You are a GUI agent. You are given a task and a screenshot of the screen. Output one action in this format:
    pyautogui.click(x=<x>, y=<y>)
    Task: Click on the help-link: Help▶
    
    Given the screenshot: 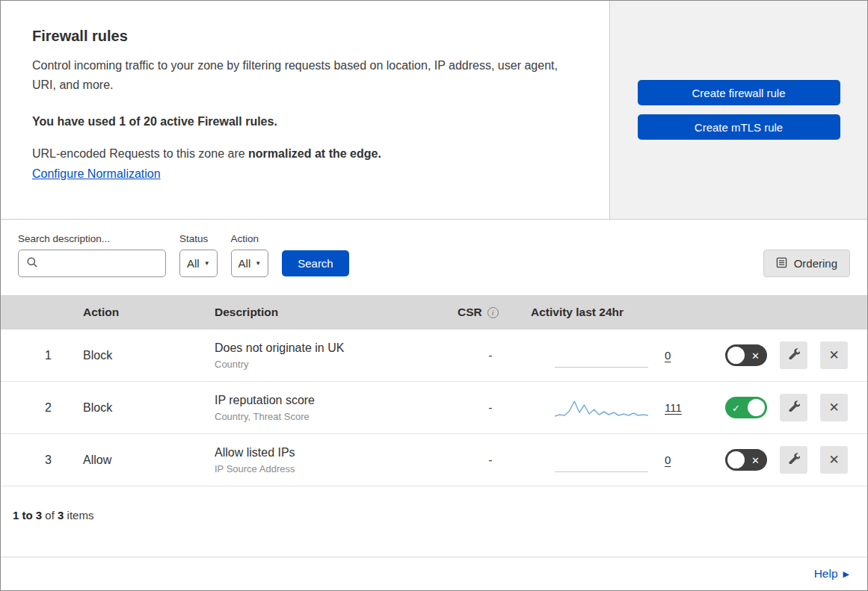 What is the action you would take?
    pyautogui.click(x=831, y=574)
    